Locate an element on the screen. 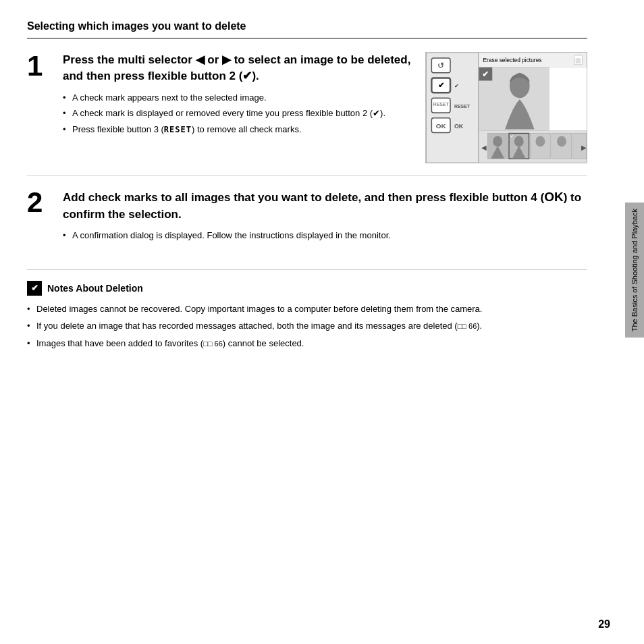 Image resolution: width=644 pixels, height=644 pixels. step1-heading: Press the multi selector ◀ or ▶ to selec… is located at coordinates (238, 68).